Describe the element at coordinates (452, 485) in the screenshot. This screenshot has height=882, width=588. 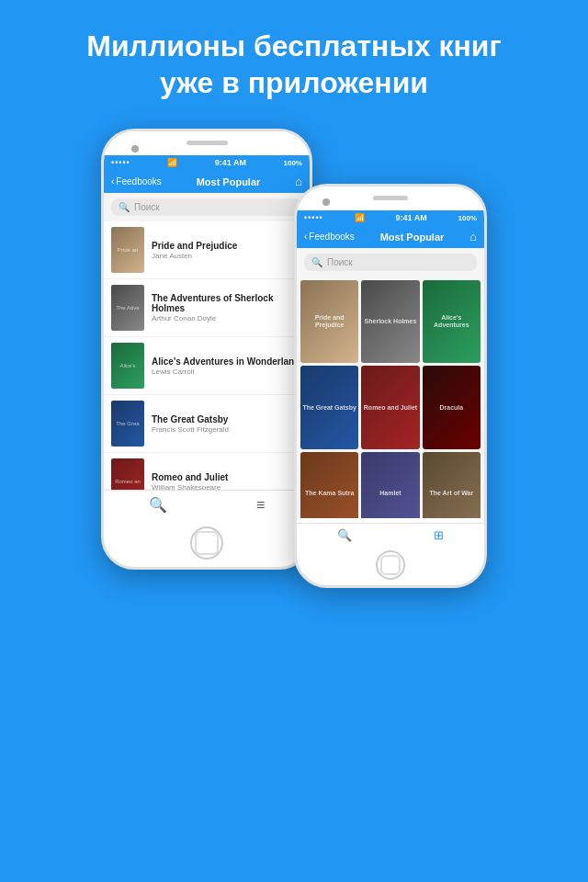
I see `grid-book-item: The Art of War` at that location.